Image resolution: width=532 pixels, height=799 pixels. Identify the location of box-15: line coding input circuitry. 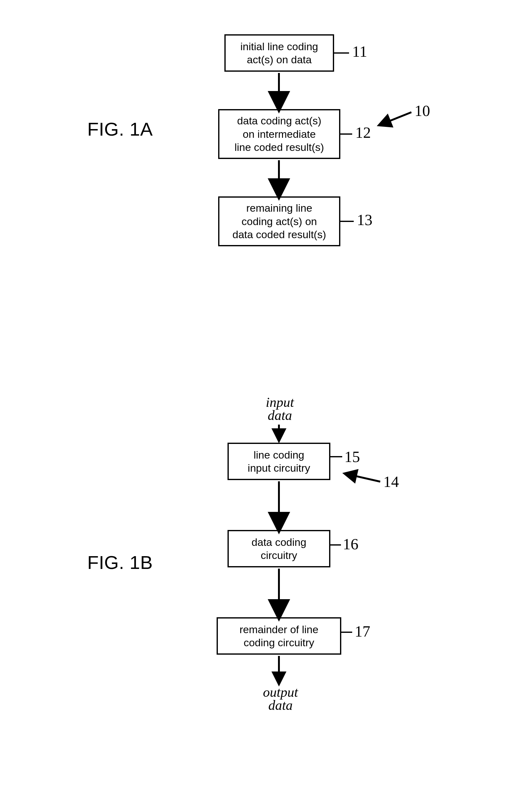
(279, 461).